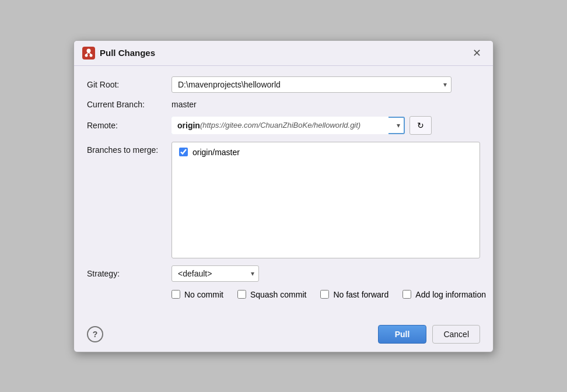 Image resolution: width=567 pixels, height=392 pixels. I want to click on squash-commit-checkbox, so click(242, 294).